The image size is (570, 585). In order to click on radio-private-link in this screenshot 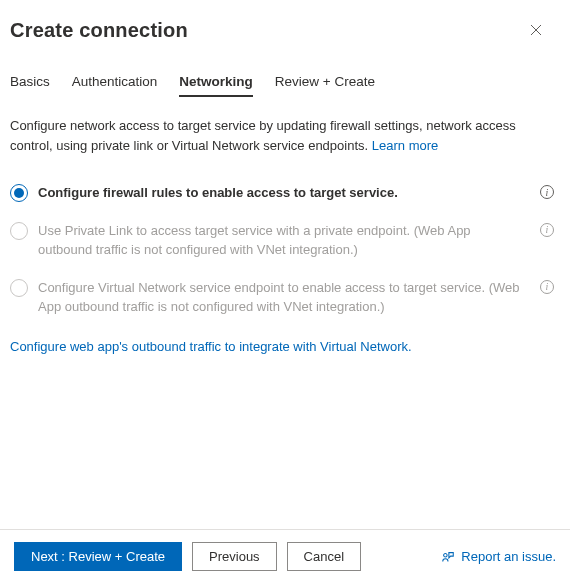, I will do `click(19, 231)`.